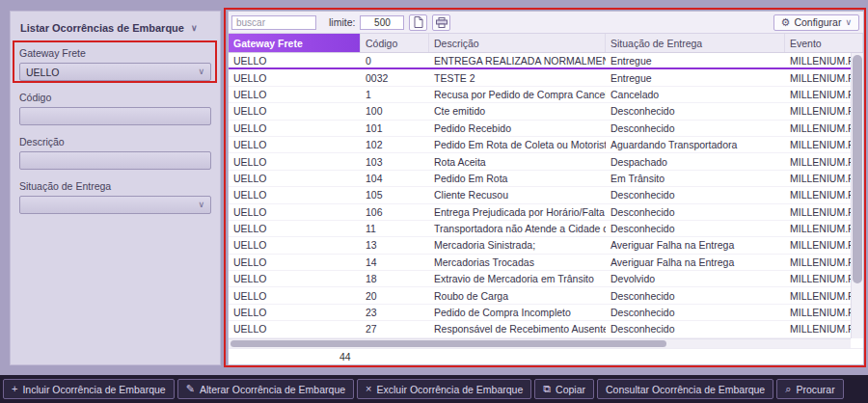 This screenshot has height=403, width=868. I want to click on table-row: UELLO 0032 TESTE 2 Entregue MILLENIUM.PE…, so click(540, 77).